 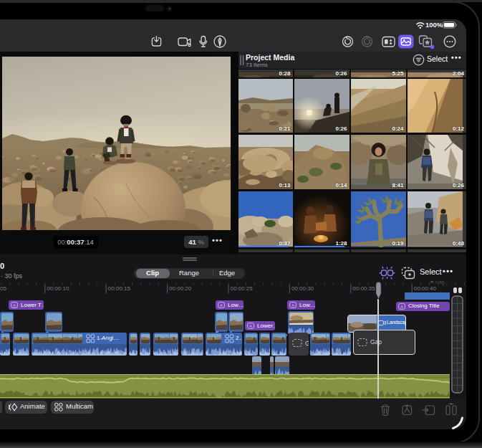 I want to click on svg-text: 00:00:15, so click(x=120, y=288).